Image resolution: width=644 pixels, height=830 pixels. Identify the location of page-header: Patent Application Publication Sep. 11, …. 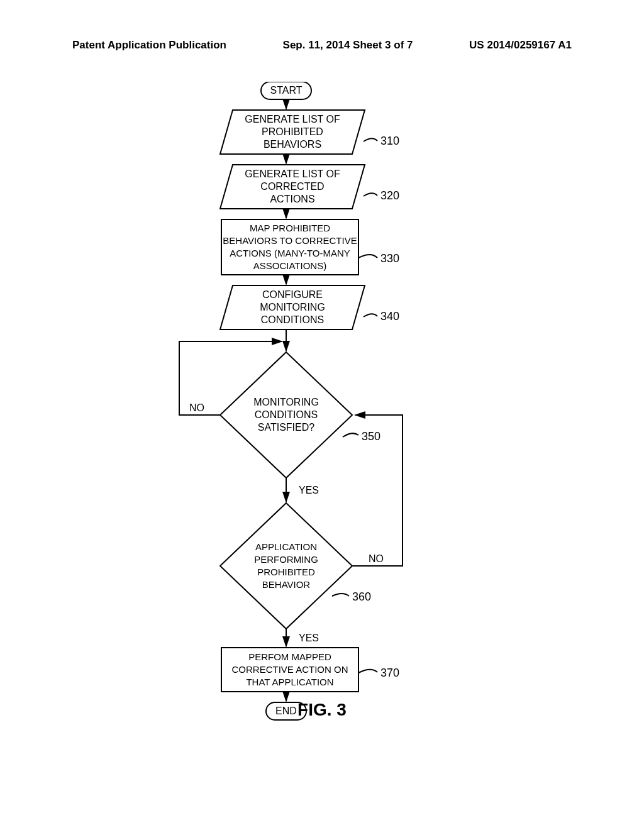
(322, 45).